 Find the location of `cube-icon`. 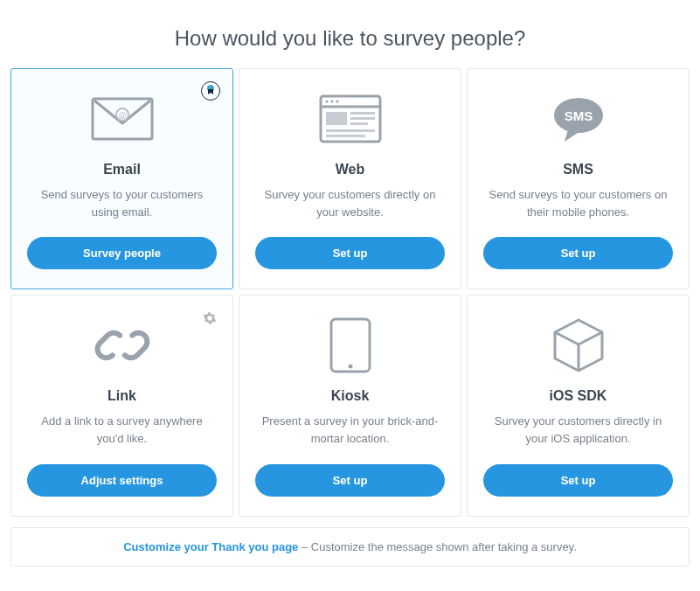

cube-icon is located at coordinates (579, 345).